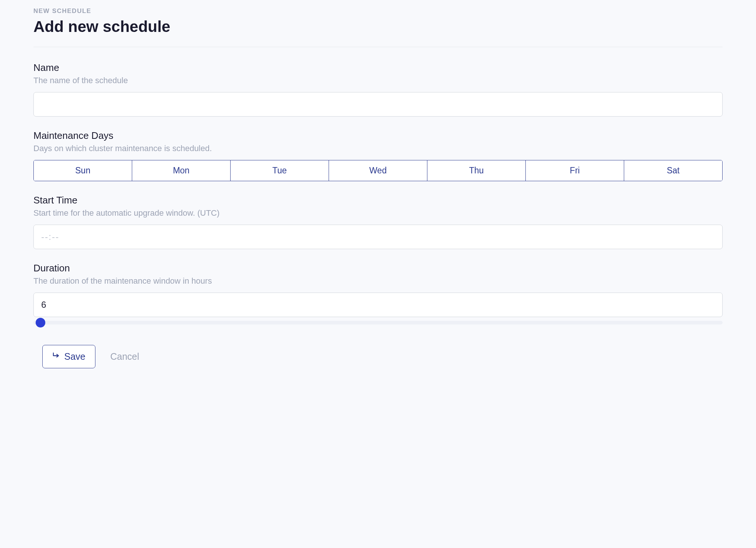  What do you see at coordinates (378, 156) in the screenshot?
I see `maintenance-days-field-group: Maintenance Days Days on which cluster m…` at bounding box center [378, 156].